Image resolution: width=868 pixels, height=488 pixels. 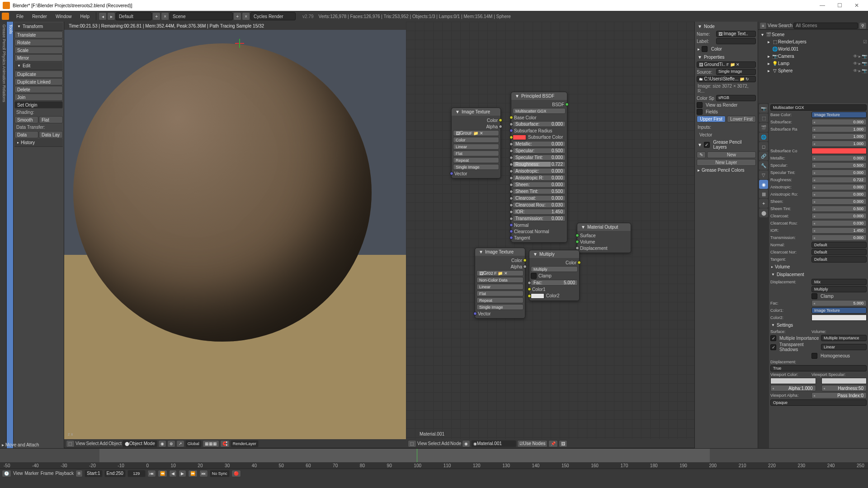 What do you see at coordinates (857, 5) in the screenshot?
I see `close-button: ✕` at bounding box center [857, 5].